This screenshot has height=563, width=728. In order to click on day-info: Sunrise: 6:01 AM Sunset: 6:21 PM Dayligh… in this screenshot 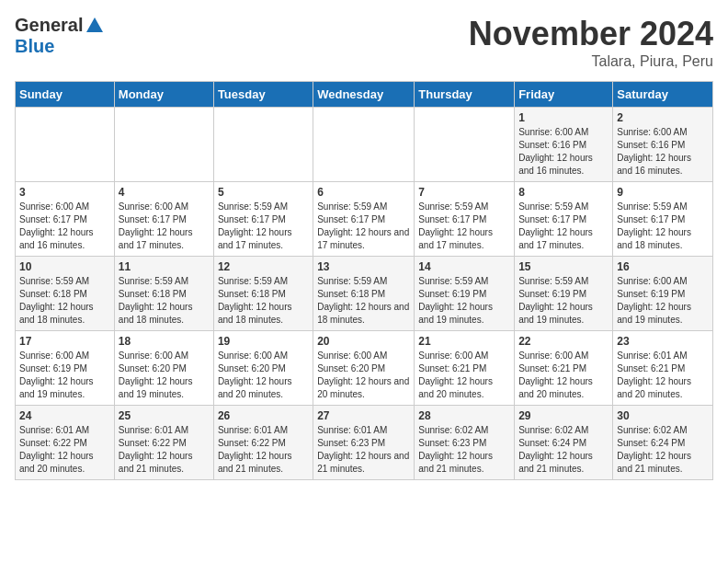, I will do `click(663, 375)`.